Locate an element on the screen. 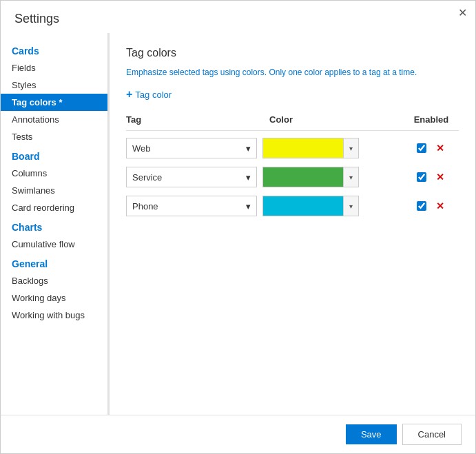 This screenshot has width=476, height=454. enabled-checkbox-web is located at coordinates (422, 148).